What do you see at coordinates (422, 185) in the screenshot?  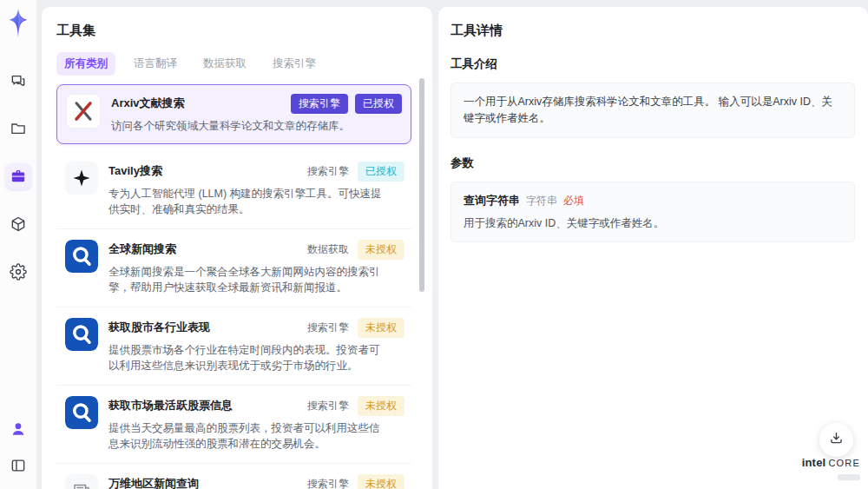 I see `scrollbar-thumb` at bounding box center [422, 185].